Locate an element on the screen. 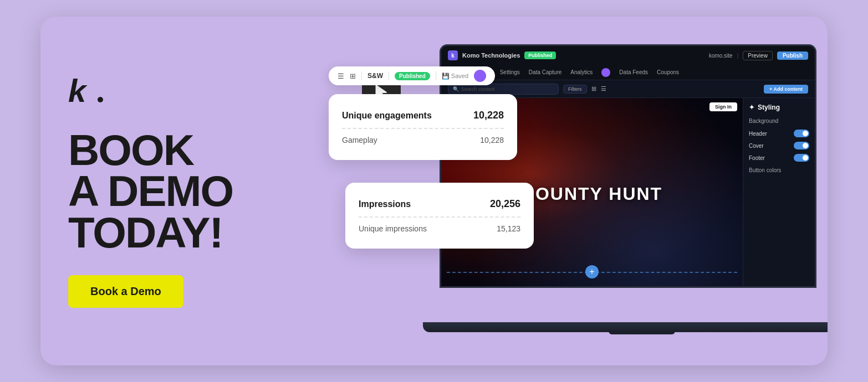 The image size is (868, 382). footer-toggle-row: Footer is located at coordinates (779, 158).